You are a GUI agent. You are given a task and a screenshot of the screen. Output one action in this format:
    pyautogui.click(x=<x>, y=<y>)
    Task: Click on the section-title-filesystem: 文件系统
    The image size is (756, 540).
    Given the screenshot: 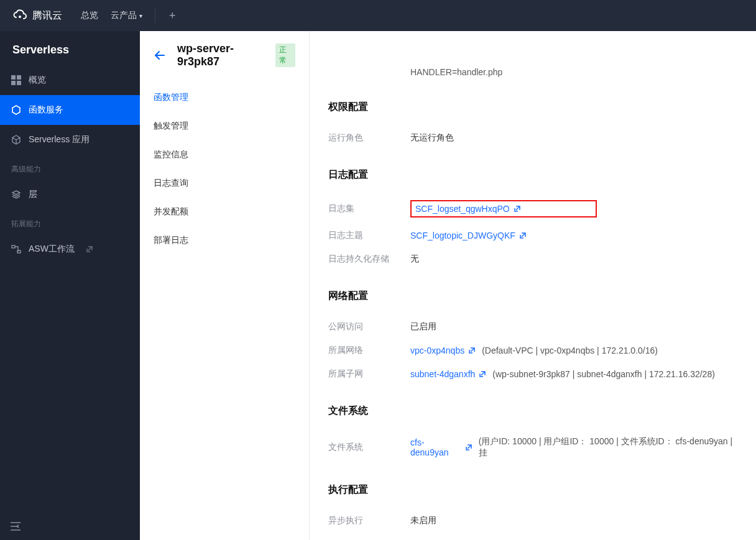 What is the action you would take?
    pyautogui.click(x=533, y=411)
    